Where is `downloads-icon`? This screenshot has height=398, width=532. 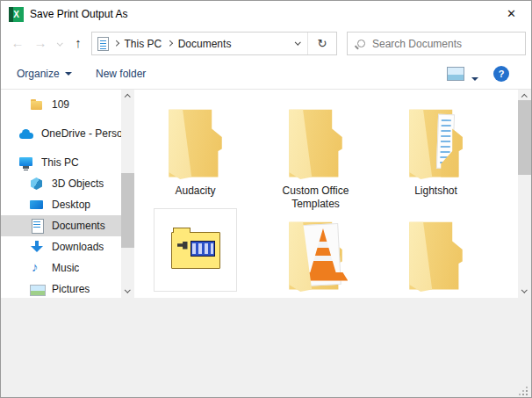
downloads-icon is located at coordinates (37, 247).